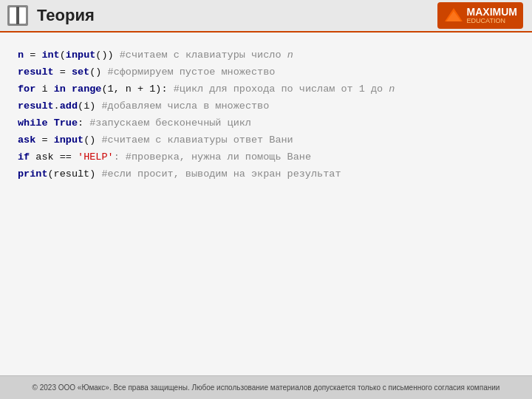  What do you see at coordinates (60, 89) in the screenshot?
I see `code-token: in` at bounding box center [60, 89].